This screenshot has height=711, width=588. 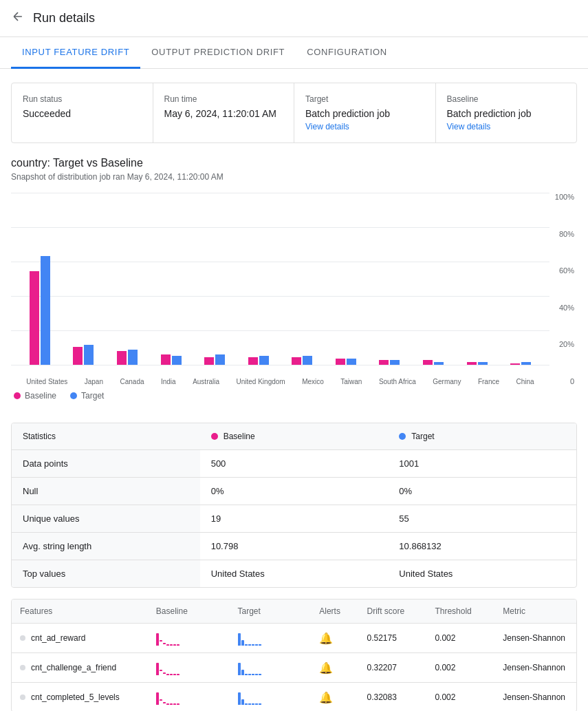 I want to click on feature-name-cell: cnt_challenge_a_friend, so click(x=80, y=668).